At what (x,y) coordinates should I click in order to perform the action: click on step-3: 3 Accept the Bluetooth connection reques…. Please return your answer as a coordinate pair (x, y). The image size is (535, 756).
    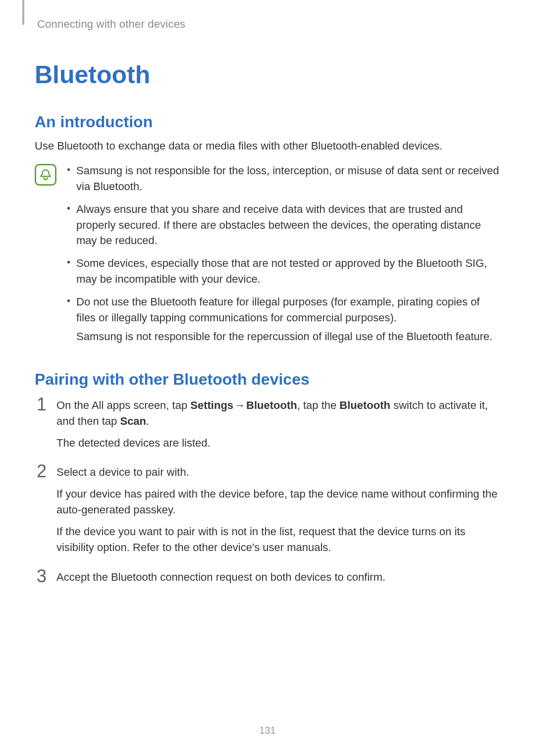
    Looking at the image, I should click on (268, 577).